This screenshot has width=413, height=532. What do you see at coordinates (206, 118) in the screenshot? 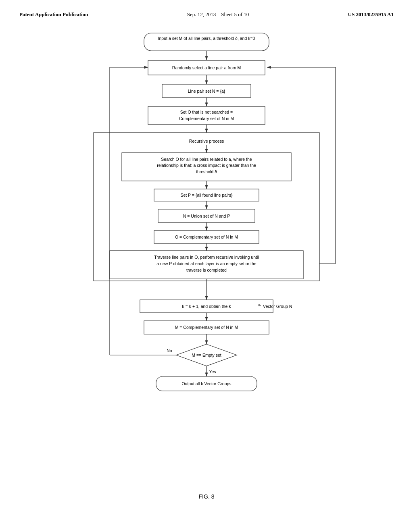
I see `svg-text: Complementary set of N in M` at bounding box center [206, 118].